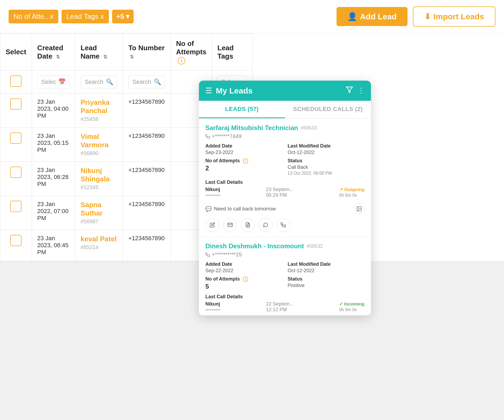 This screenshot has width=504, height=420. I want to click on search-icon: 🔍, so click(110, 82).